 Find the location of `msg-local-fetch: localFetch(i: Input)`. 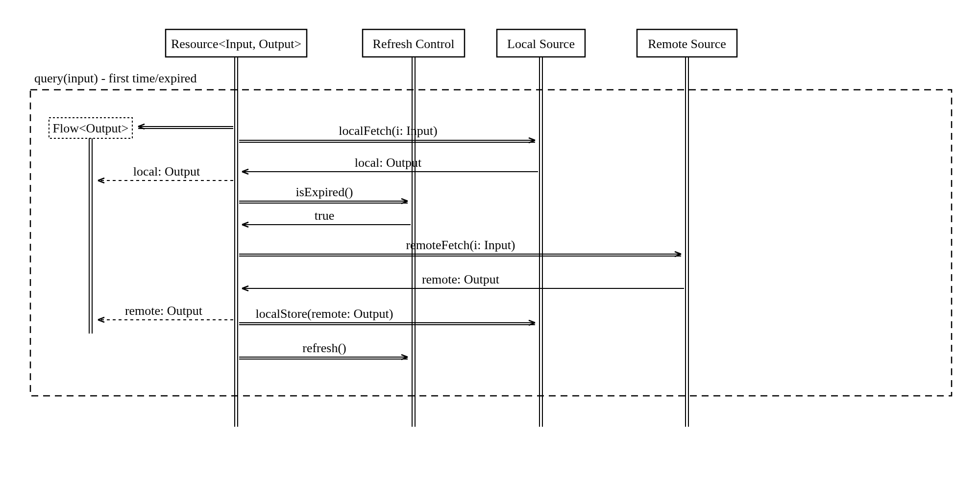

msg-local-fetch: localFetch(i: Input) is located at coordinates (387, 133).